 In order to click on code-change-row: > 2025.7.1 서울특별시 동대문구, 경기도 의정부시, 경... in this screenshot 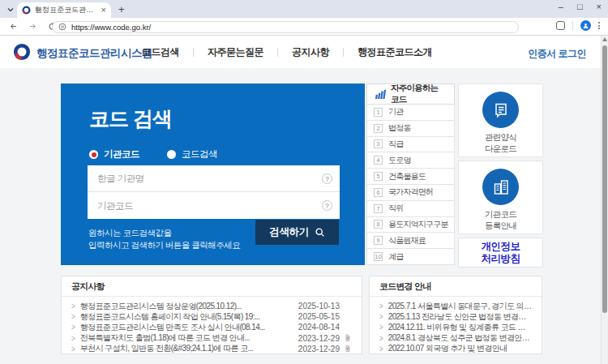, I will do `click(456, 306)`.